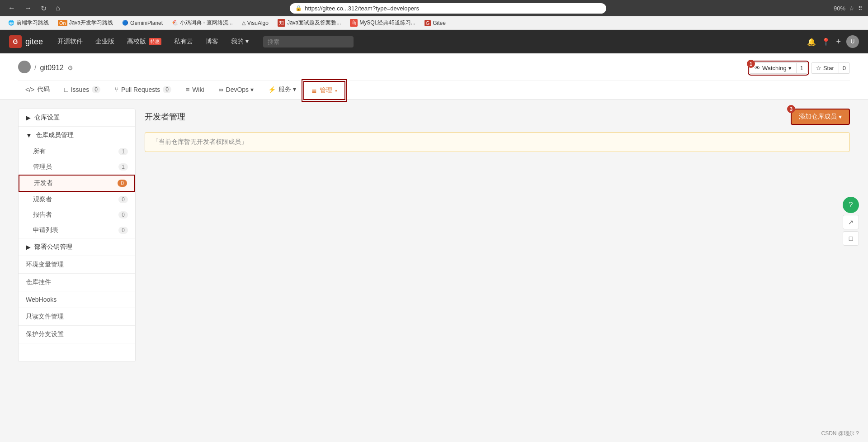  What do you see at coordinates (144, 42) in the screenshot?
I see `nav-university: 高校版特惠` at bounding box center [144, 42].